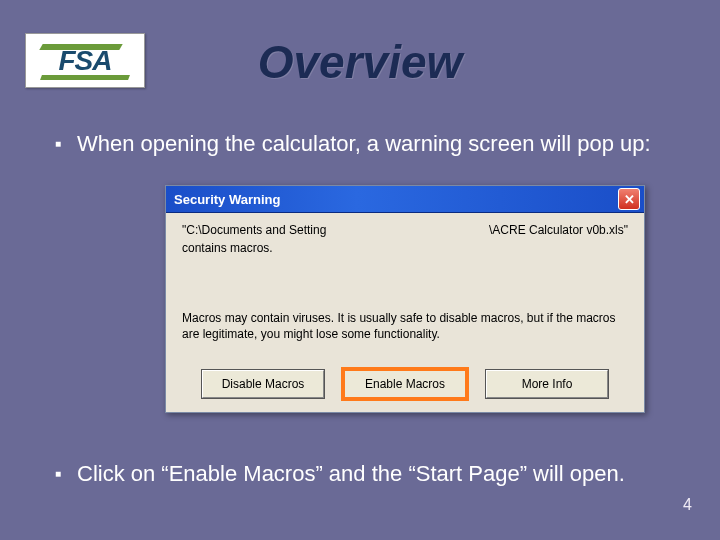  I want to click on bullet-item: ■ When opening the calculator, a warning…, so click(368, 144).